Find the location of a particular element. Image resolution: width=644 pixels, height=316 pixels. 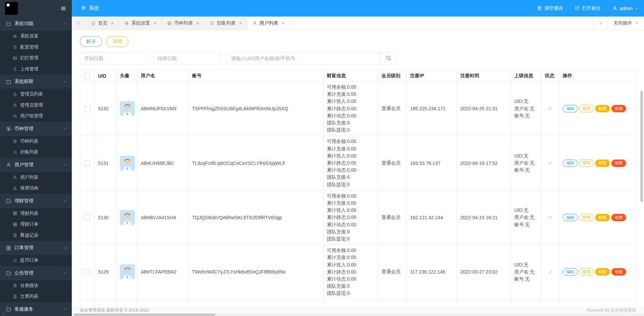

vertical-scrollbar is located at coordinates (642, 146).